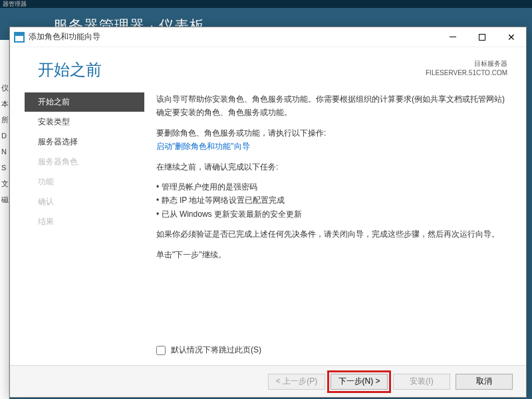  What do you see at coordinates (84, 162) in the screenshot?
I see `step-3: 服务器角色` at bounding box center [84, 162].